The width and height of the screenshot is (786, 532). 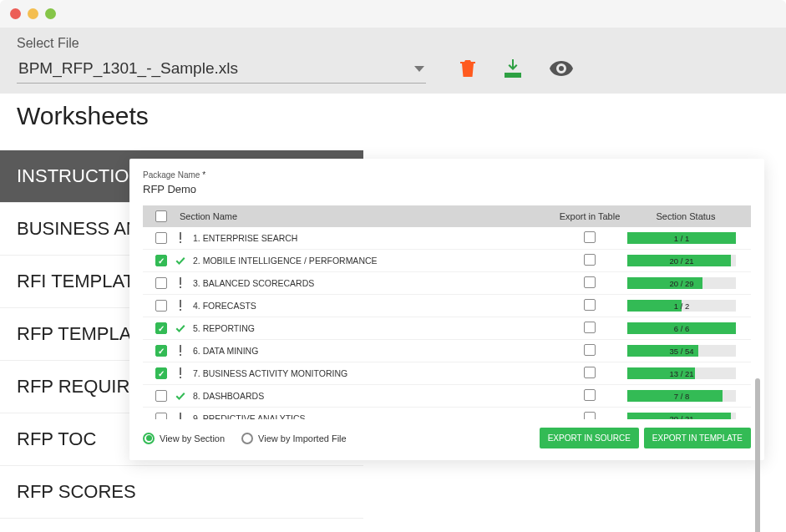 What do you see at coordinates (15, 13) in the screenshot?
I see `window-close-button` at bounding box center [15, 13].